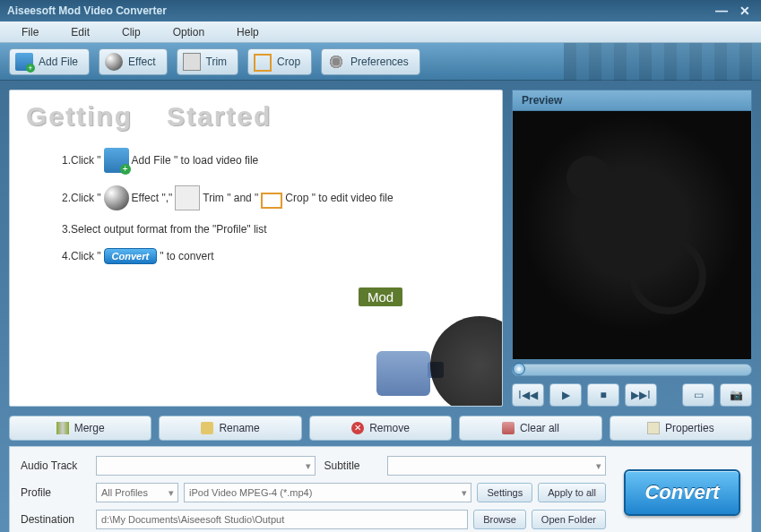 Image resolution: width=761 pixels, height=532 pixels. I want to click on menu-edit: Edit, so click(81, 32).